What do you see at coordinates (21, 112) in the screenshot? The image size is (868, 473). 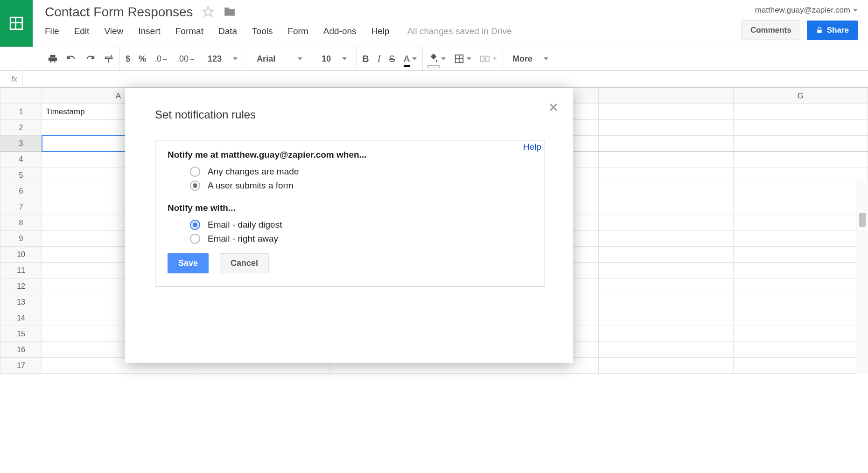 I see `row-header: 1` at bounding box center [21, 112].